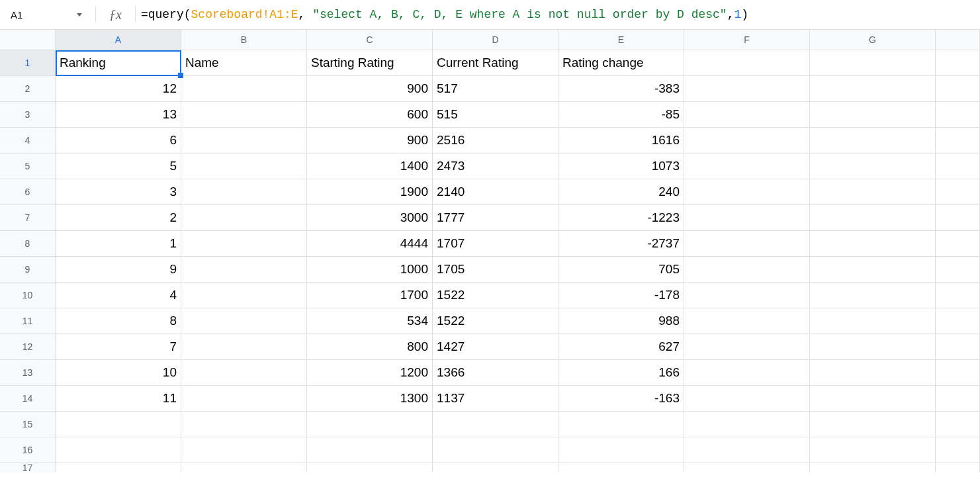 The image size is (980, 489). Describe the element at coordinates (958, 425) in the screenshot. I see `cell-h15` at that location.